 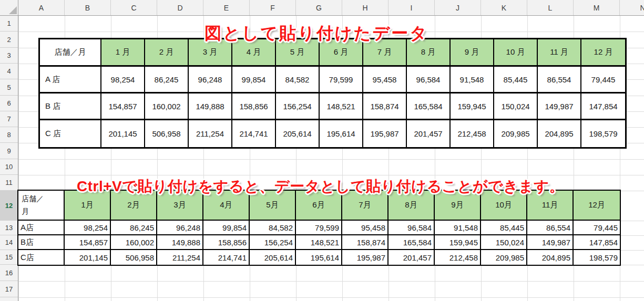 I want to click on data-table-store-label: C店, so click(x=42, y=257).